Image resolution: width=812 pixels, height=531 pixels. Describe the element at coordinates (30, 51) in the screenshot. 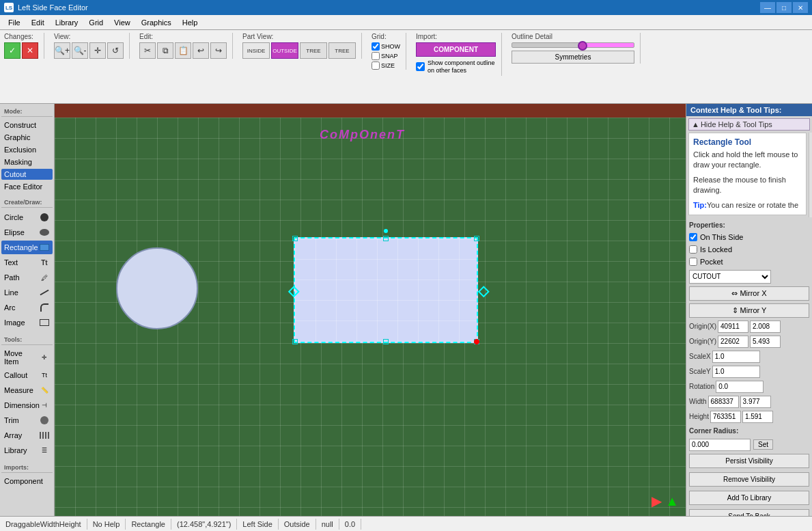

I see `cancel-changes-button: ✕` at that location.